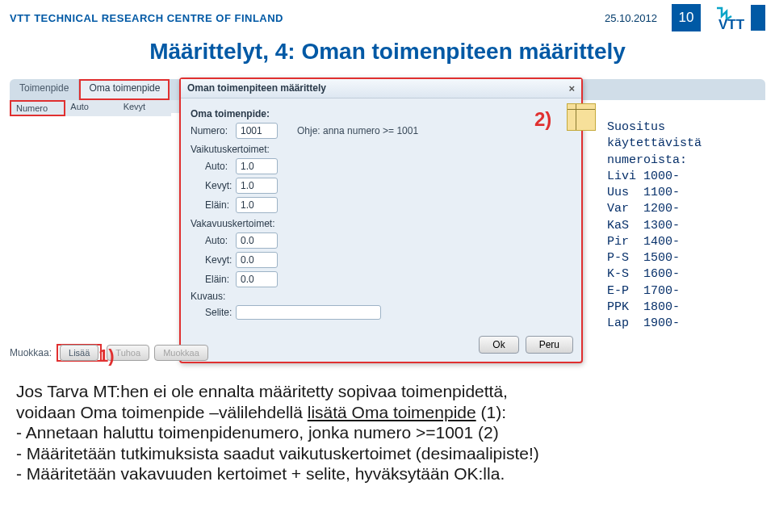  Describe the element at coordinates (257, 89) in the screenshot. I see `dialog-title: Oman toimenpiteen määrittely` at that location.